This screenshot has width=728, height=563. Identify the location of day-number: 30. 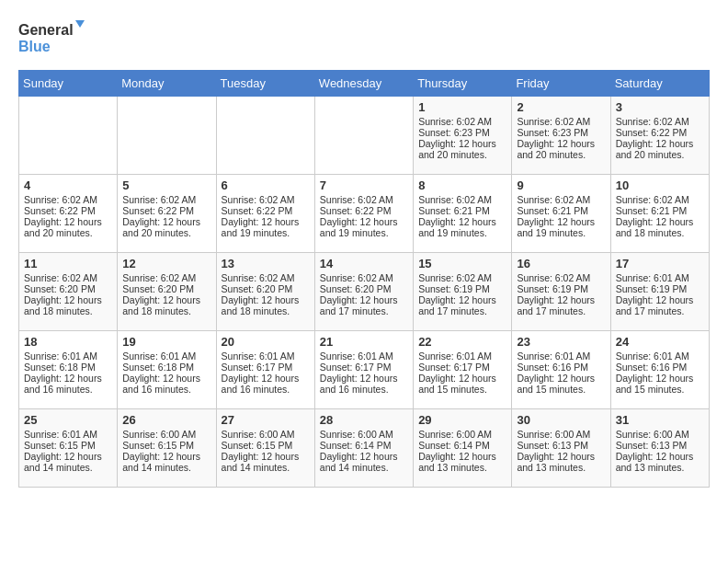
(561, 419).